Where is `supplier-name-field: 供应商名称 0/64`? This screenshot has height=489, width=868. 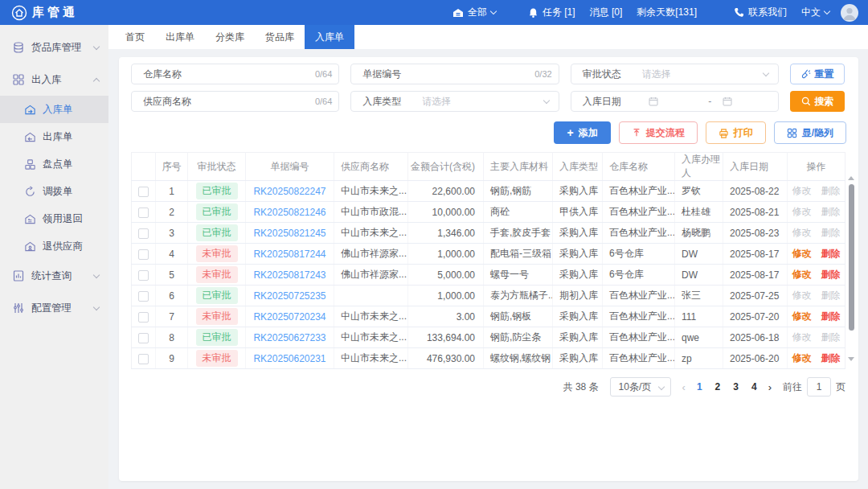 supplier-name-field: 供应商名称 0/64 is located at coordinates (235, 101).